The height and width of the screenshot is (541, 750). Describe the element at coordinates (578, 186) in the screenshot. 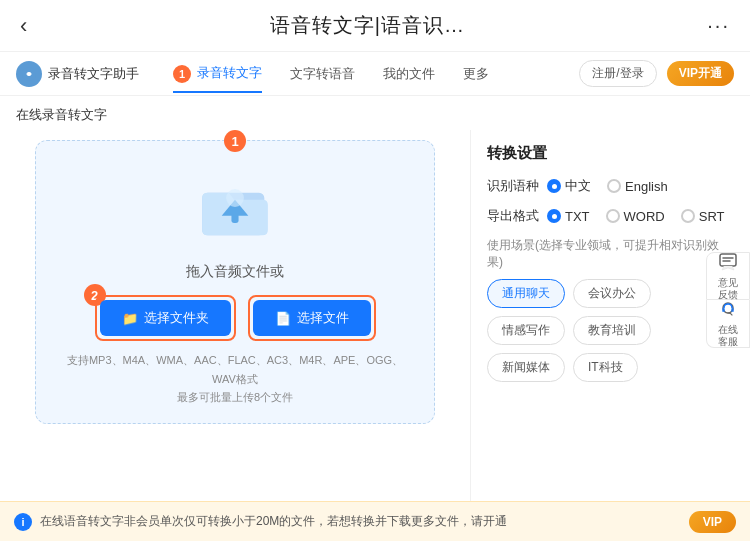

I see `language-chinese-label: 中文` at that location.